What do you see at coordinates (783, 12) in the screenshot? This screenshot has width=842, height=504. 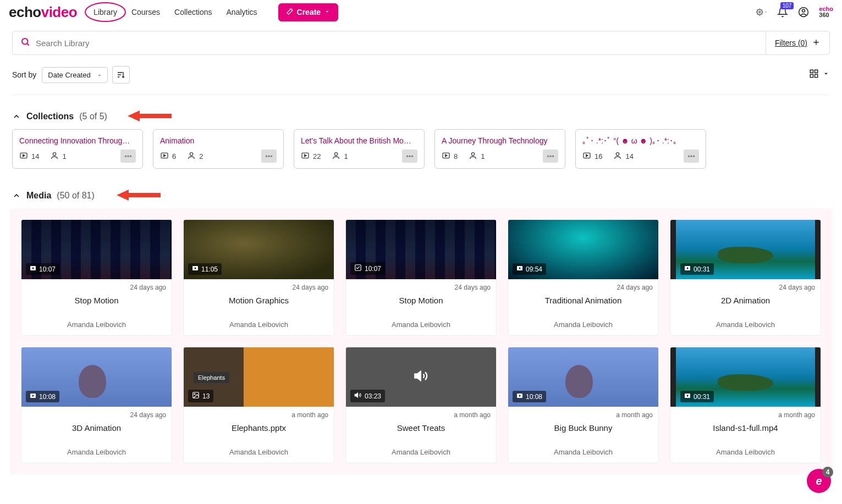 I see `notifications-icon: 107` at bounding box center [783, 12].